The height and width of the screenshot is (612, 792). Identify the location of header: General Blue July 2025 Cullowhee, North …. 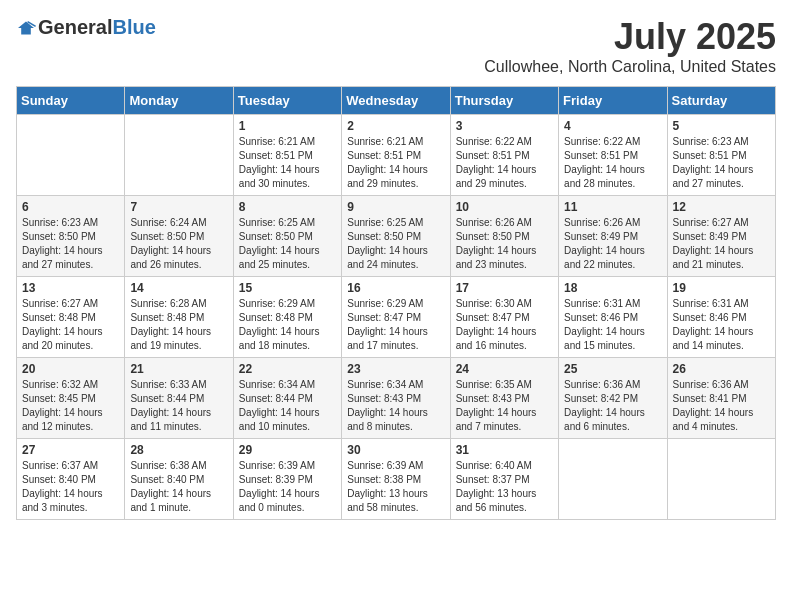
(396, 46).